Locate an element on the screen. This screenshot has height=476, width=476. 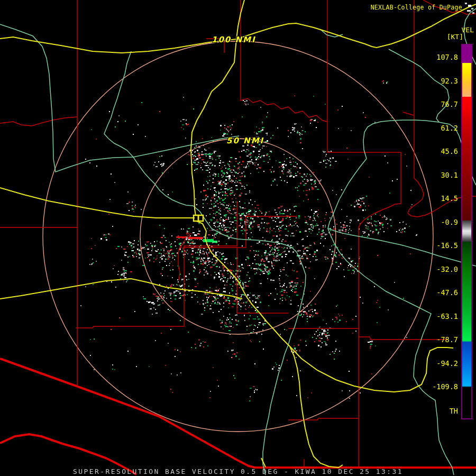
range-ring-label-50nmi: 50 NMI is located at coordinates (245, 141).